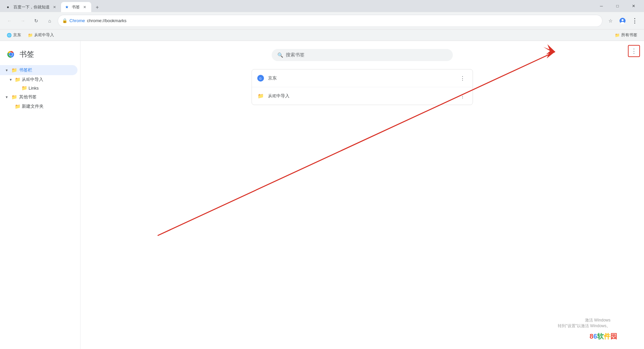 The height and width of the screenshot is (349, 644). Describe the element at coordinates (362, 87) in the screenshot. I see `bookmark-list: G 京东 ⋮ 📁 从IE中导入 ⋮` at that location.